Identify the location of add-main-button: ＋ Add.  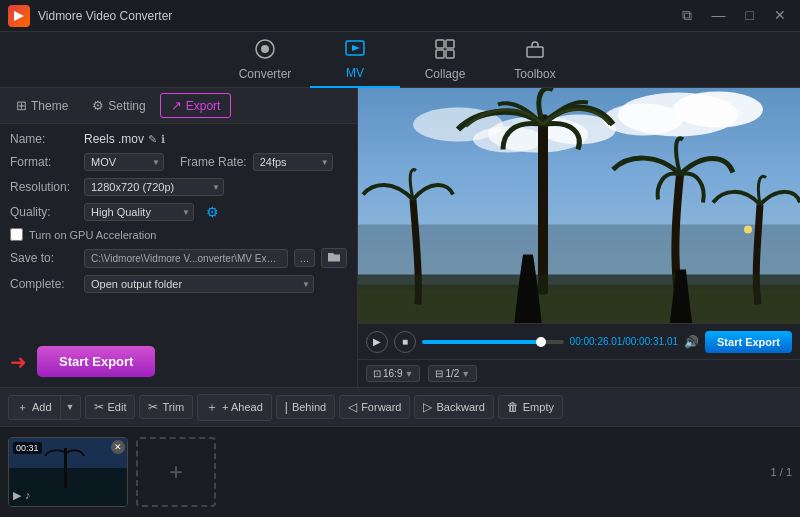
(35, 408).